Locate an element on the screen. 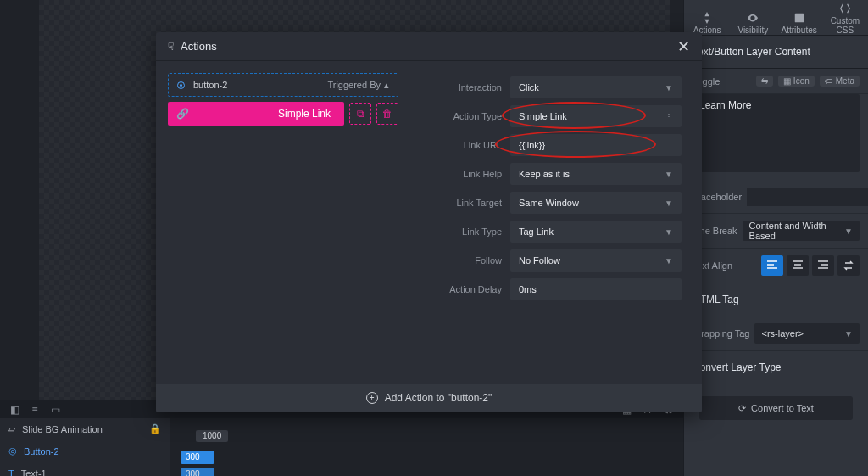  tab-label: Attributes is located at coordinates (799, 31).